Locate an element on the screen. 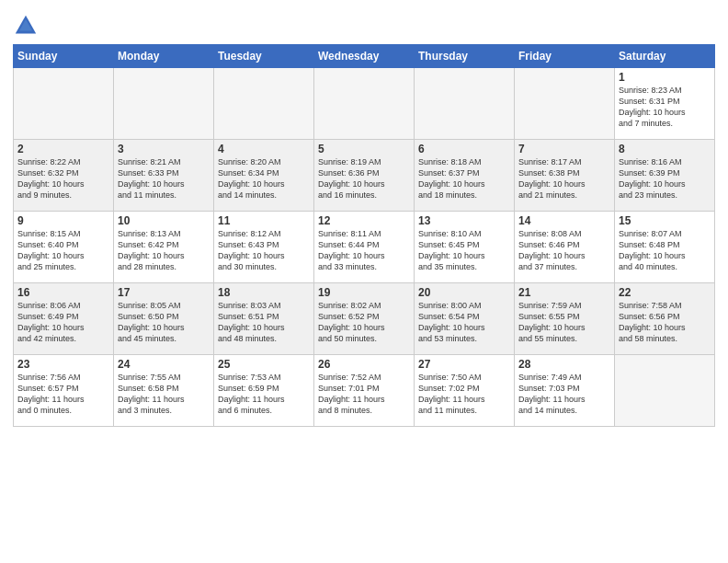 Image resolution: width=728 pixels, height=563 pixels. day-number: 5 is located at coordinates (364, 149).